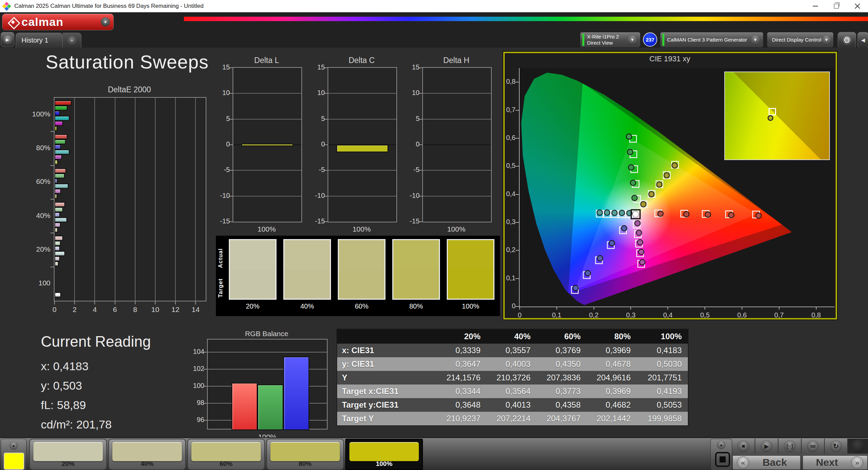  What do you see at coordinates (662, 378) in the screenshot?
I see `table-cell: 201,7751` at bounding box center [662, 378].